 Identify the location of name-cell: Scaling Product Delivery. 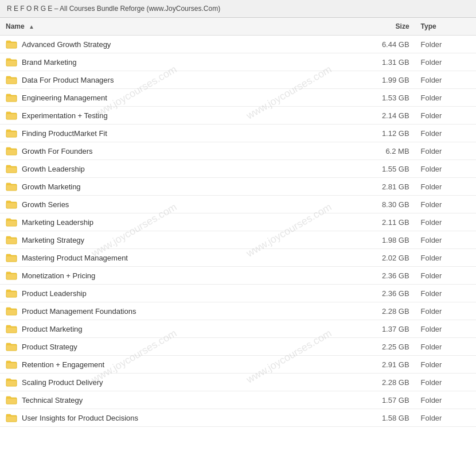
(177, 382).